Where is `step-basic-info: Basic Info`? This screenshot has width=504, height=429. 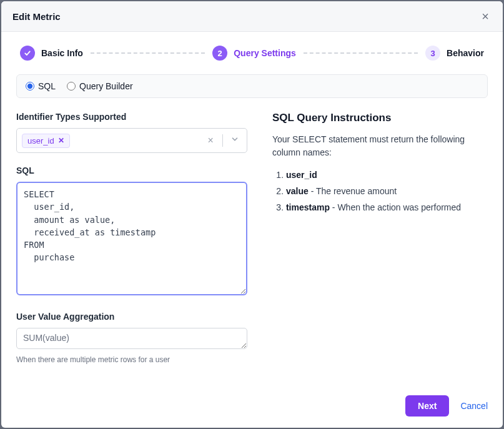 step-basic-info: Basic Info is located at coordinates (51, 53).